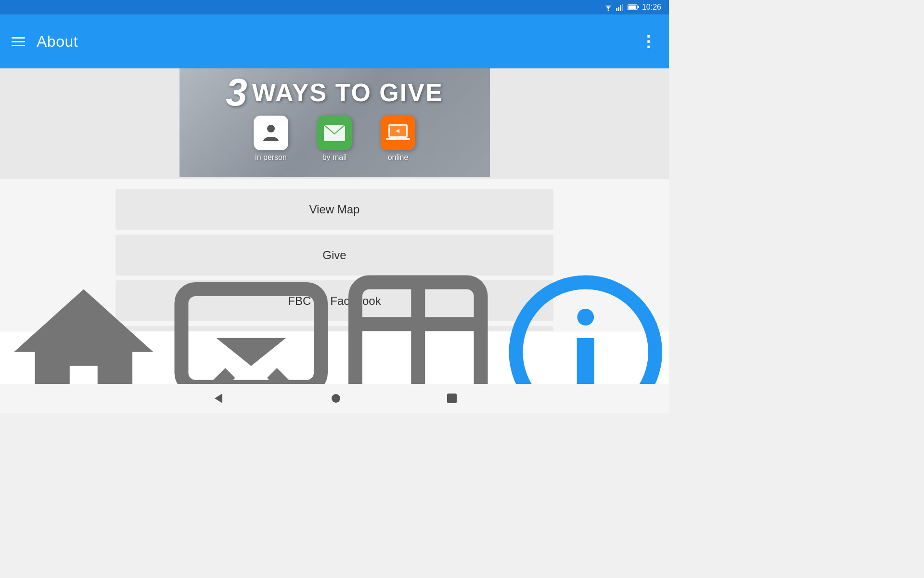  Describe the element at coordinates (398, 139) in the screenshot. I see `banner-icon-online: online` at that location.